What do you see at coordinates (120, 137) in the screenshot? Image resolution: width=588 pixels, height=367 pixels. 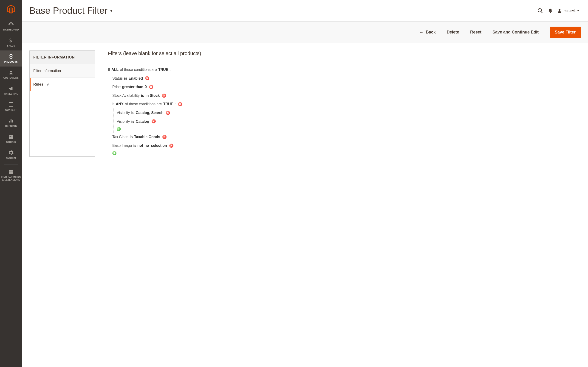 I see `condition-attribute: Tax Class` at bounding box center [120, 137].